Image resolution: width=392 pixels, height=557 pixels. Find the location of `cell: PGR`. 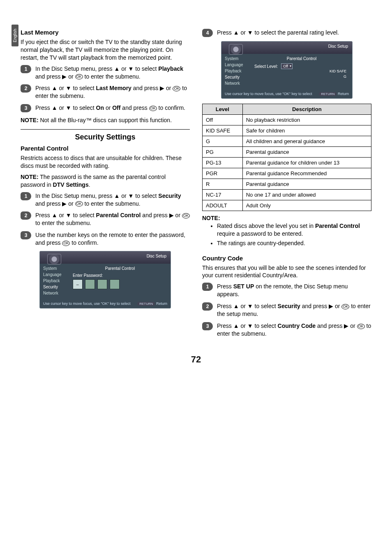

cell: PGR is located at coordinates (223, 174).